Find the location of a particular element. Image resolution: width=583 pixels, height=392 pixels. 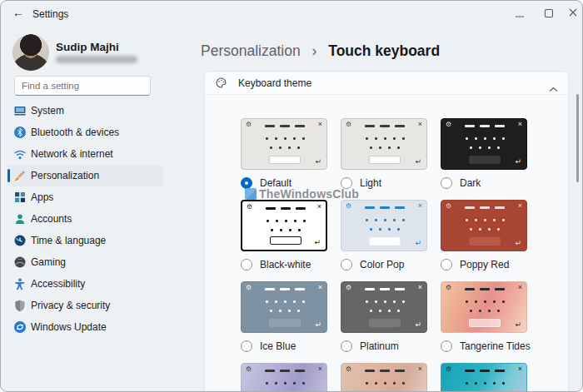

sidebar-item-label: Network & internet is located at coordinates (72, 154).